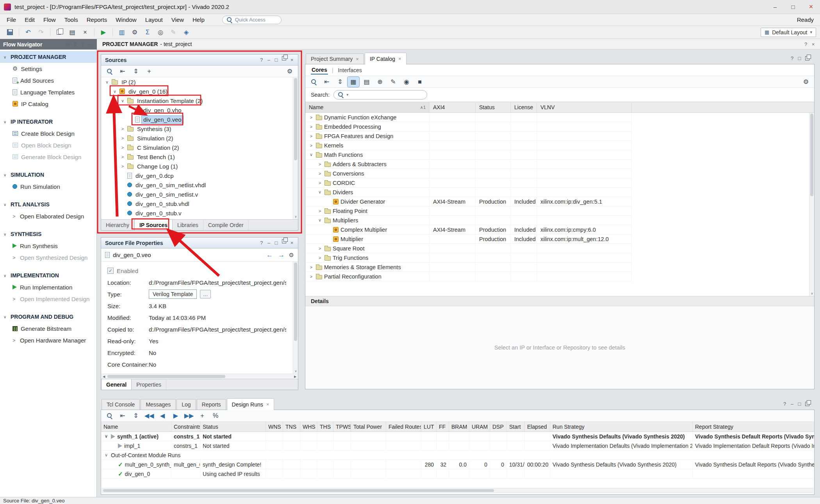  Describe the element at coordinates (380, 95) in the screenshot. I see `ip-search-input: ▾` at that location.